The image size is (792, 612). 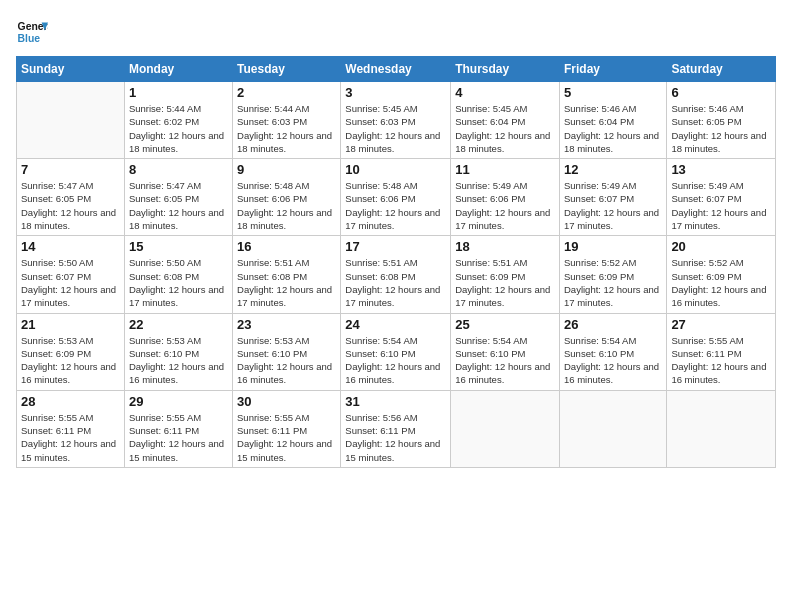 What do you see at coordinates (287, 70) in the screenshot?
I see `day-header-tuesday: Tuesday` at bounding box center [287, 70].